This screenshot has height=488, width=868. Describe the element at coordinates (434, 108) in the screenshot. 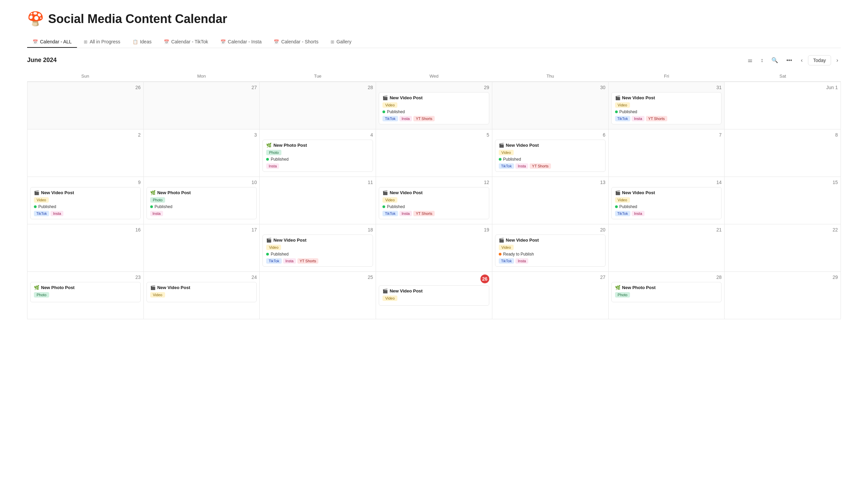

I see `event-may29: 🎬 New Video Post Video Published TikTok …` at that location.